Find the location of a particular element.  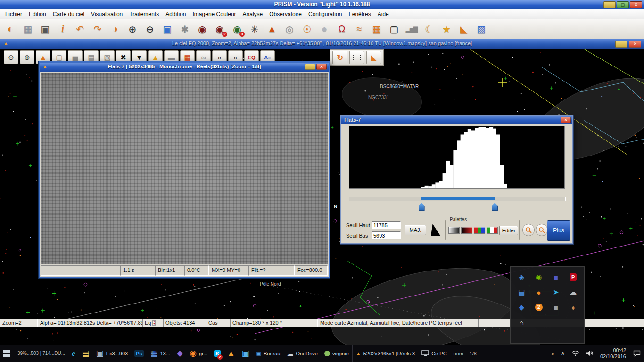

overflow-chevron: » is located at coordinates (553, 354).